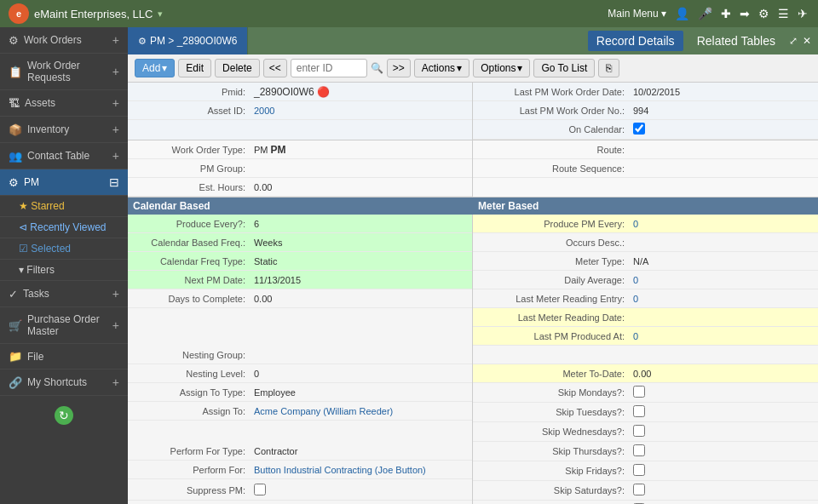 This screenshot has width=818, height=504. What do you see at coordinates (646, 393) in the screenshot?
I see `skip-mondays-row: Skip Mondays?:` at bounding box center [646, 393].